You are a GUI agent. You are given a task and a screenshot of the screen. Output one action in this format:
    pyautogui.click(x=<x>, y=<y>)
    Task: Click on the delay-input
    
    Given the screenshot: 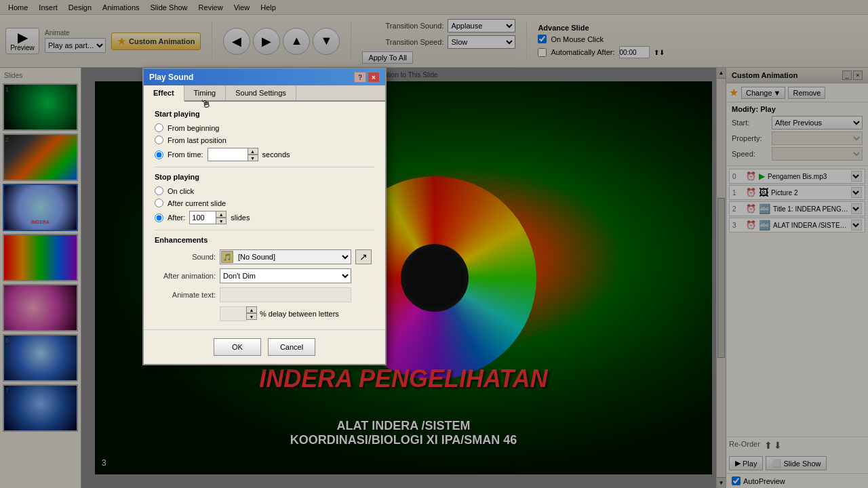 What is the action you would take?
    pyautogui.click(x=233, y=314)
    